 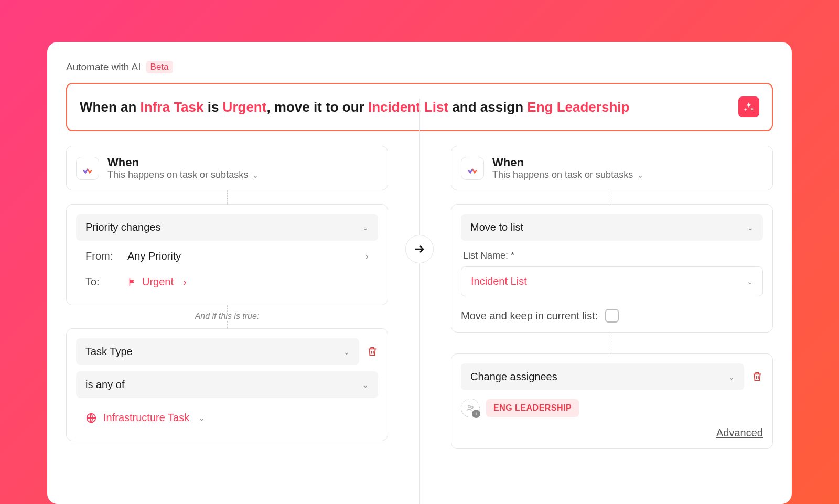 What do you see at coordinates (476, 414) in the screenshot?
I see `plus-badge-icon: +` at bounding box center [476, 414].